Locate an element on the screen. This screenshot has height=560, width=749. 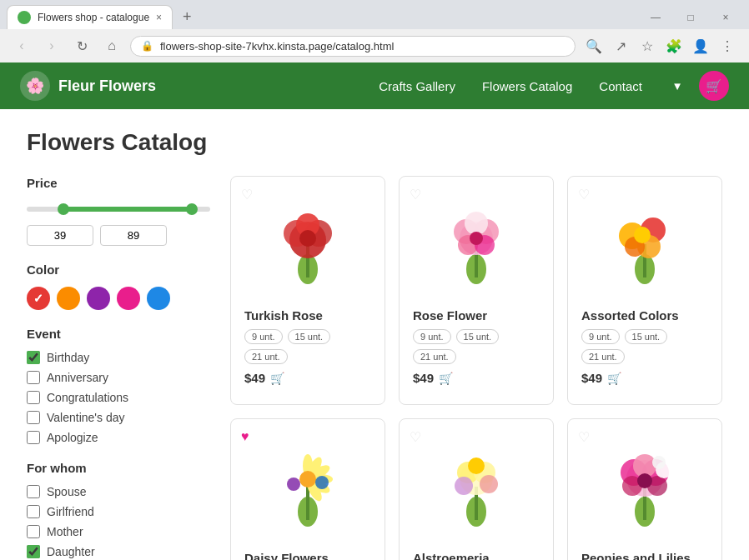
price-label: Price is located at coordinates (118, 183).